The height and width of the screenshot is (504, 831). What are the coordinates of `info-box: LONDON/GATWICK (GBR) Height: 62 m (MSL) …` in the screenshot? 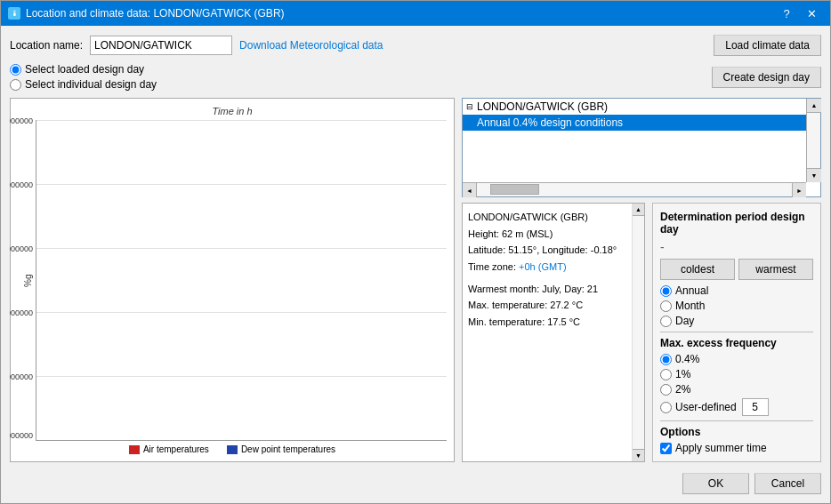 It's located at (553, 332).